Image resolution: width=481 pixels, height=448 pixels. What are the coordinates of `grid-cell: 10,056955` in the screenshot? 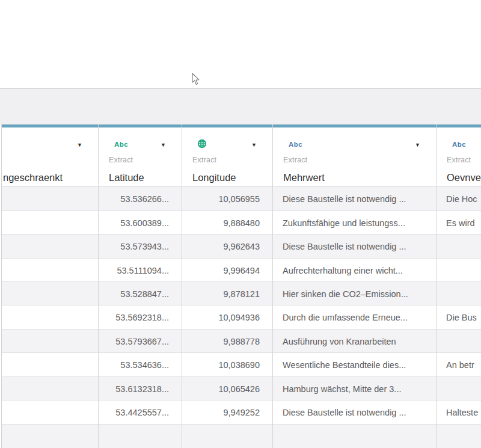 It's located at (227, 198).